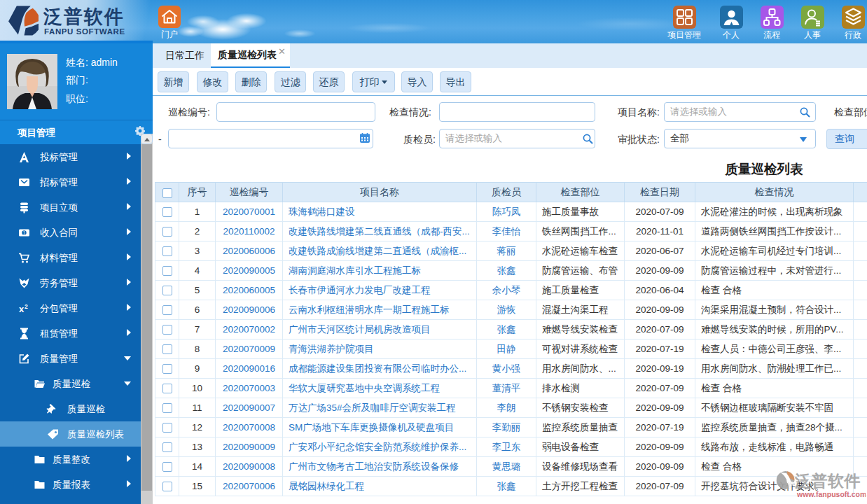  Describe the element at coordinates (22, 309) in the screenshot. I see `svg-text: x` at that location.